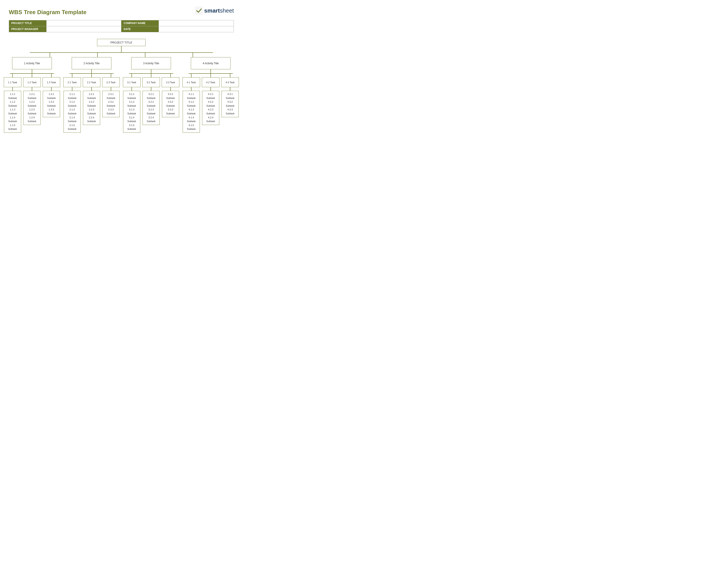 This screenshot has width=728, height=563. What do you see at coordinates (51, 104) in the screenshot?
I see `subtasks-box-1-3: 1.3.1 Subtask1.3.2 Subtask1.3.3 Subtask` at bounding box center [51, 104].